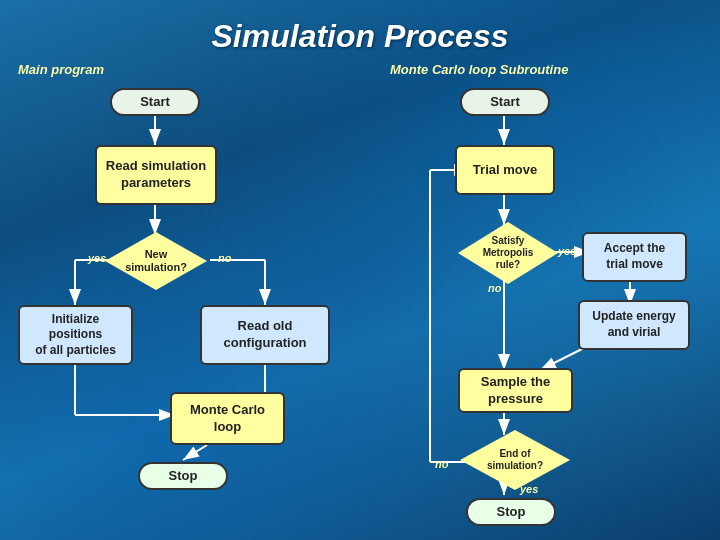 This screenshot has height=540, width=720. What do you see at coordinates (516, 390) in the screenshot?
I see `sample-pressure-box: Sample the pressure` at bounding box center [516, 390].